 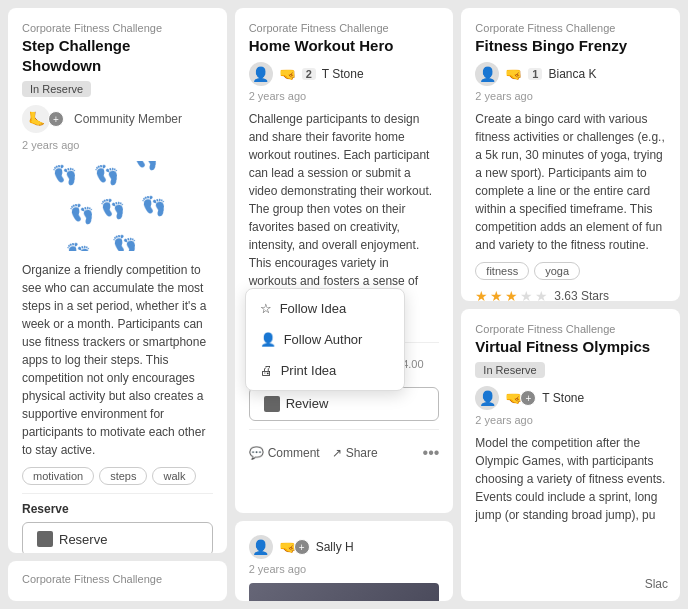 What do you see at coordinates (118, 509) in the screenshot?
I see `reserve-section-label: Reserve` at bounding box center [118, 509].